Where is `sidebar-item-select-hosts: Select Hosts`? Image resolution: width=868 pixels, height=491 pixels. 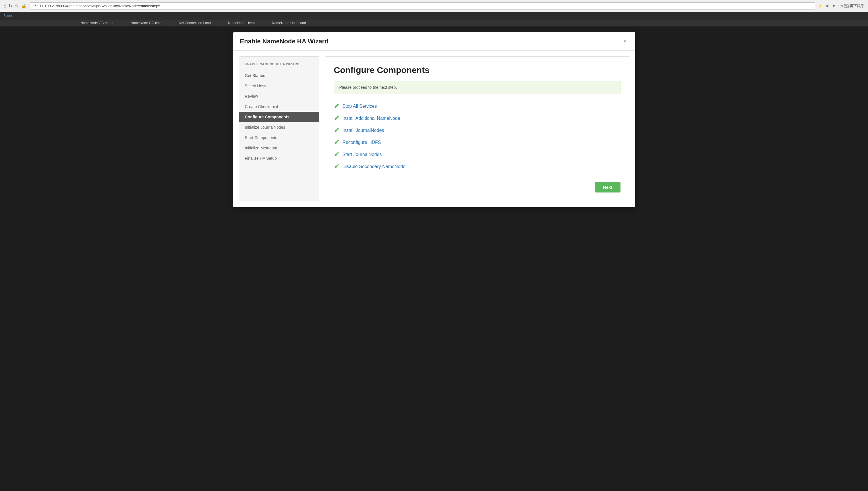
sidebar-item-select-hosts: Select Hosts is located at coordinates (279, 86).